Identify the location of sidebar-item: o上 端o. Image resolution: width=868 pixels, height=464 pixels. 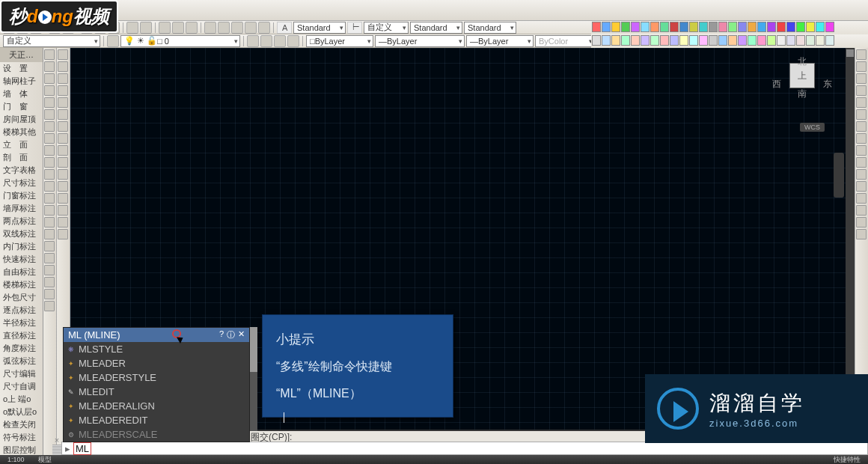
(21, 400).